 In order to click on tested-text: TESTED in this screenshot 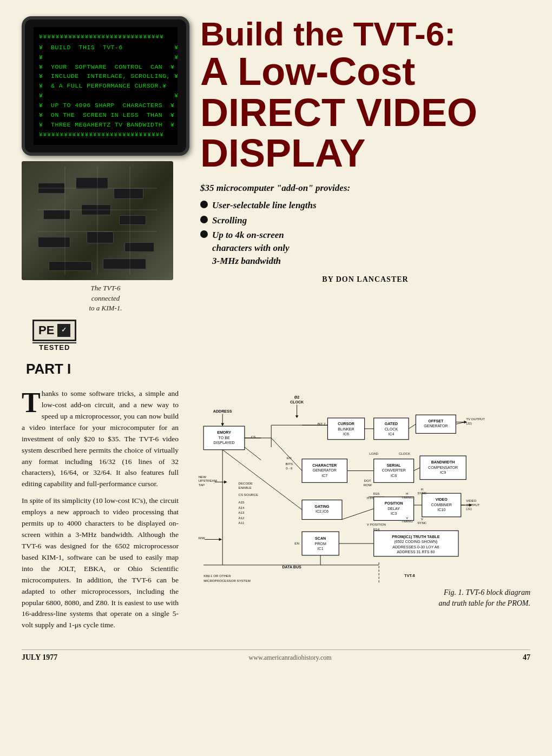, I will do `click(54, 347)`.